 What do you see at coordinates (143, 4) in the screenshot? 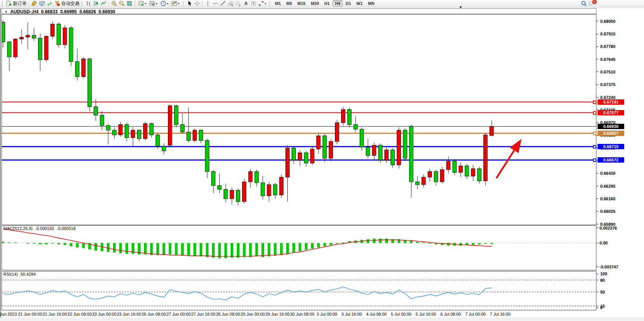
I see `new-chart-button: ▼` at bounding box center [143, 4].